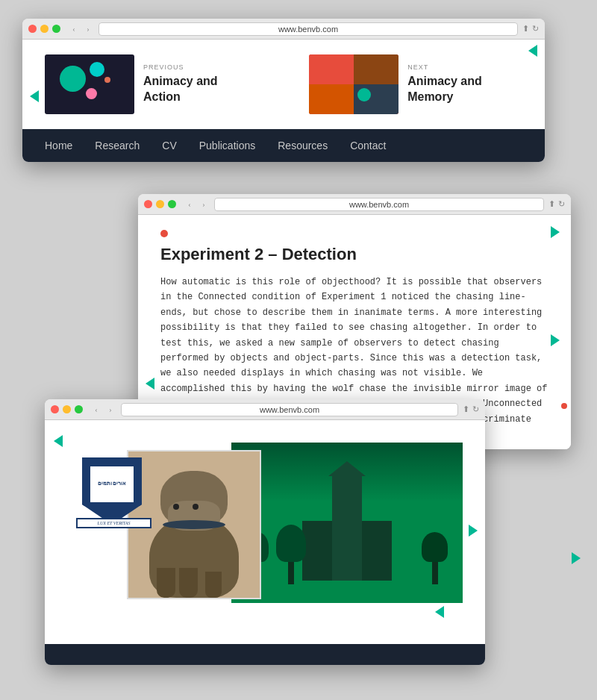 This screenshot has width=597, height=700. What do you see at coordinates (112, 484) in the screenshot?
I see `yale-inner-text: אורים ותמים` at bounding box center [112, 484].